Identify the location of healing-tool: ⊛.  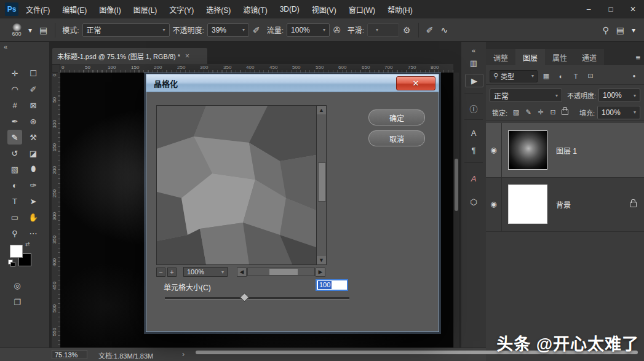
(33, 121).